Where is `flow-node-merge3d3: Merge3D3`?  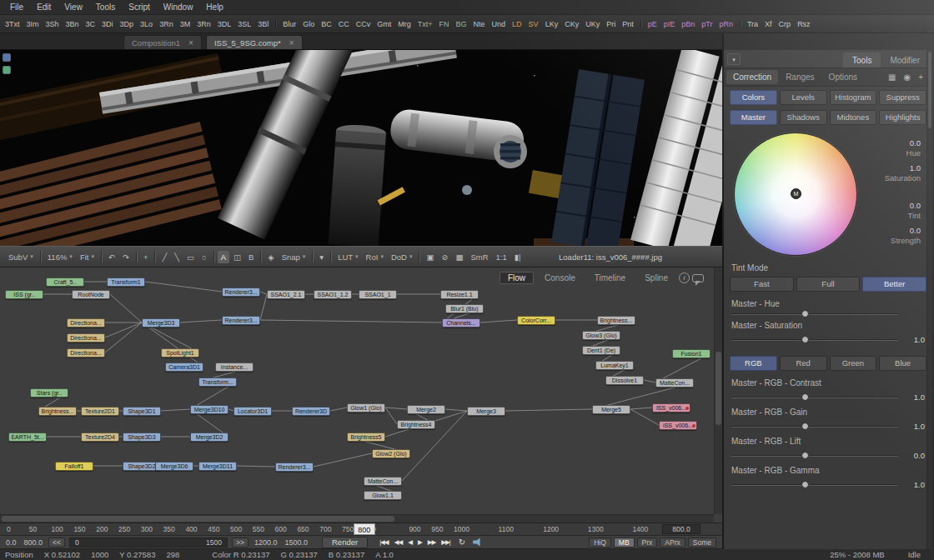 flow-node-merge3d3: Merge3D3 is located at coordinates (161, 323).